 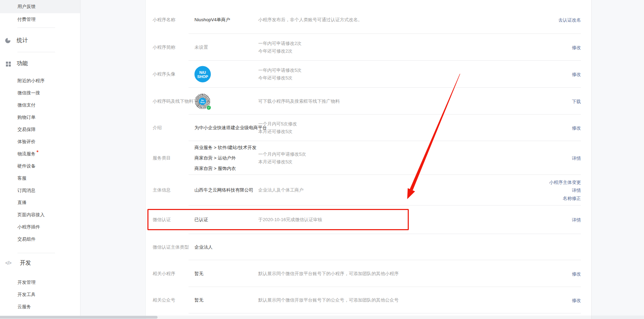 I want to click on row-value: 企业法人, so click(x=204, y=247).